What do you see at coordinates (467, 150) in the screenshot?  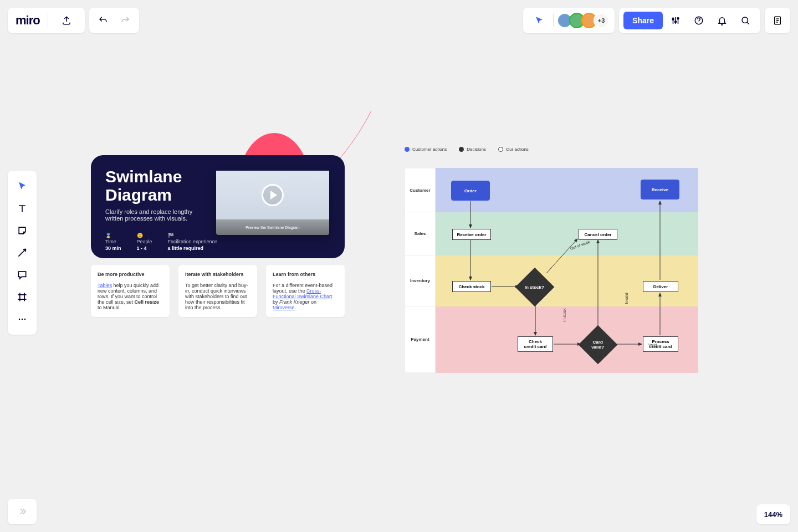 I see `swimlane-legend: Customer actions Decisions Our actions` at bounding box center [467, 150].